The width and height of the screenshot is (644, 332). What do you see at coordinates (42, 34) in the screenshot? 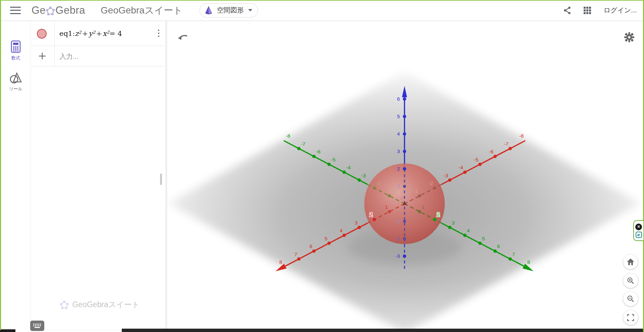
I see `visibility-marble` at bounding box center [42, 34].